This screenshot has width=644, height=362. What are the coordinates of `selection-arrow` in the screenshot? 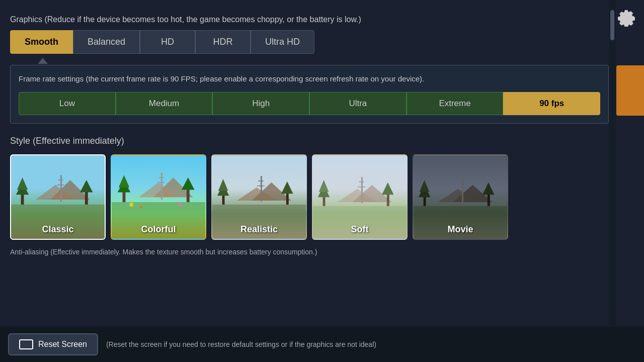 It's located at (43, 61).